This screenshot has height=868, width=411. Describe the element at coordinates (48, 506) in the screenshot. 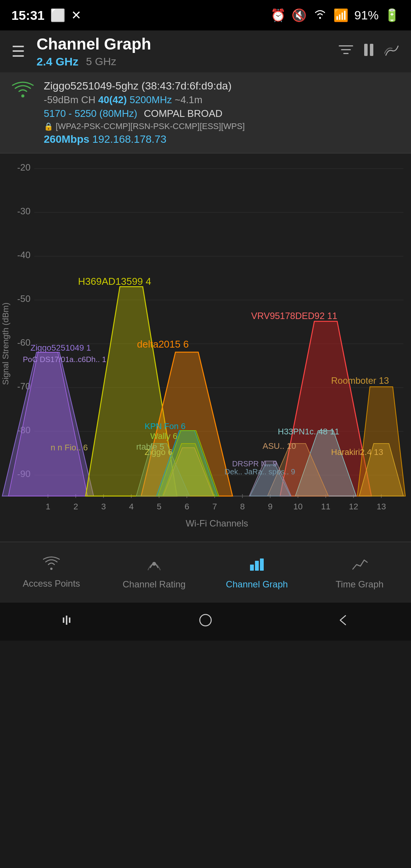

I see `x-tick-1: 1` at that location.